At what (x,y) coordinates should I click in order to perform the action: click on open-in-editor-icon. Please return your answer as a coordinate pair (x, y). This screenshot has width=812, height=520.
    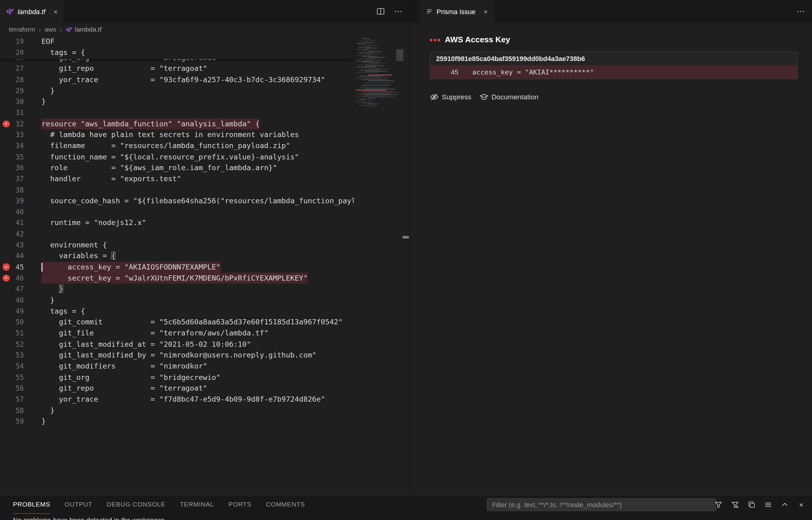
    Looking at the image, I should click on (752, 504).